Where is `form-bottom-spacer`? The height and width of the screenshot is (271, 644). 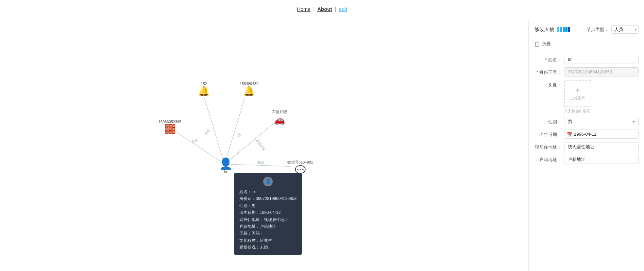 form-bottom-spacer is located at coordinates (586, 174).